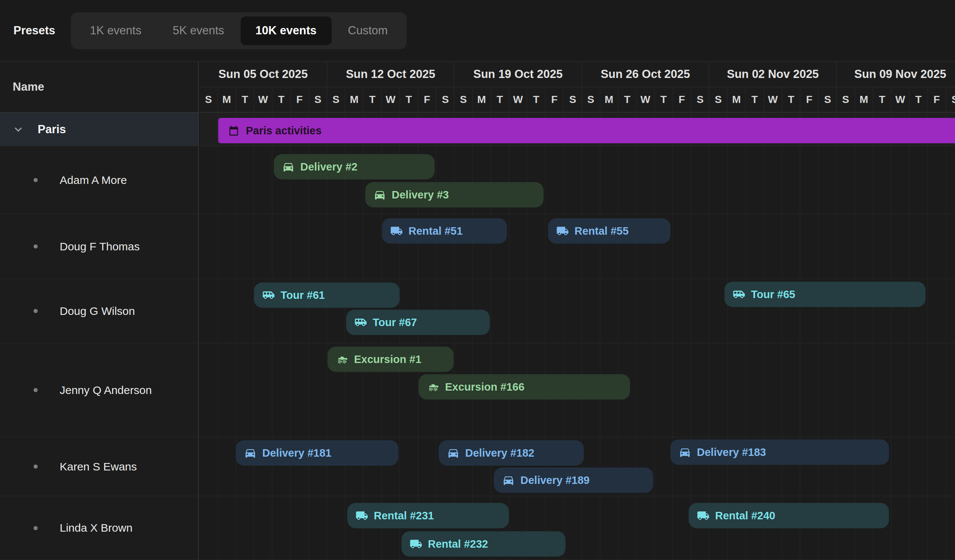  I want to click on resource-row-jenny-q-anderson: Jenny Q Anderson, so click(99, 390).